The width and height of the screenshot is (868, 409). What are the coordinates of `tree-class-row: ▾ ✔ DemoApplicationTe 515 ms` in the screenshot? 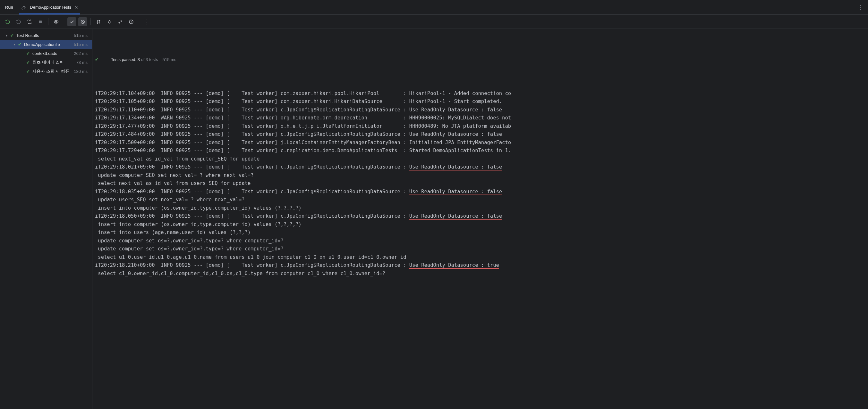 It's located at (46, 45).